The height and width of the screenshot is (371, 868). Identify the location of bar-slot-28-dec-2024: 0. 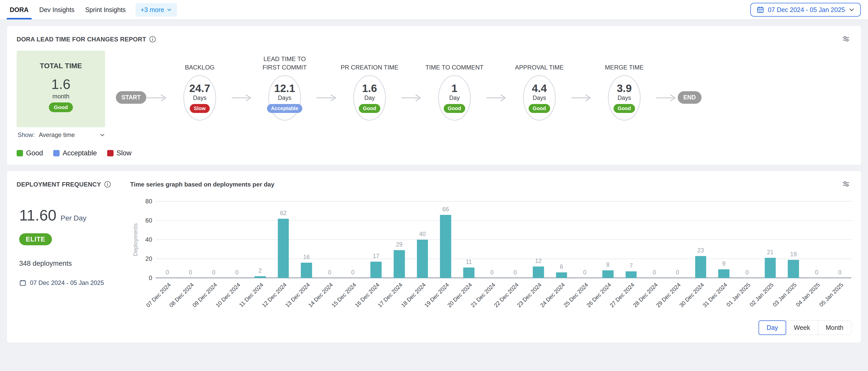
(654, 240).